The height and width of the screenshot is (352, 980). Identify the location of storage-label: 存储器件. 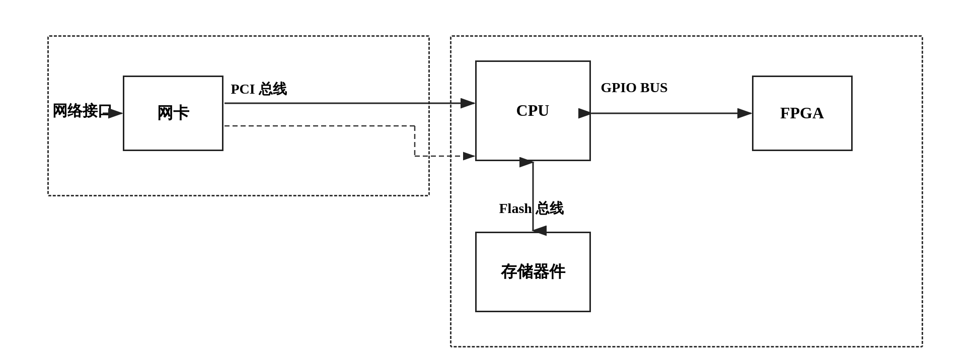
(533, 272).